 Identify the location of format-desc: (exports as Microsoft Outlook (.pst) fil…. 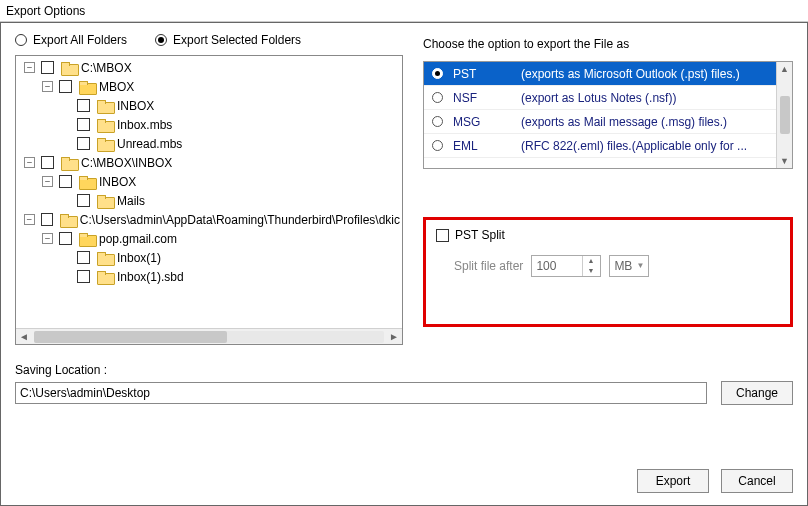
(644, 74).